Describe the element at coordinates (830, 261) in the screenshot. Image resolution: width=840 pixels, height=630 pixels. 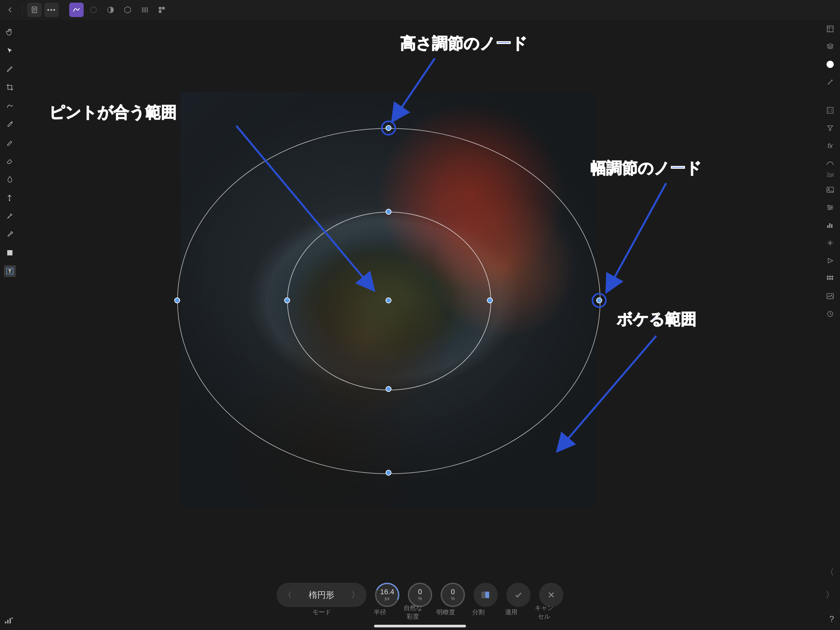
I see `navigator-button` at that location.